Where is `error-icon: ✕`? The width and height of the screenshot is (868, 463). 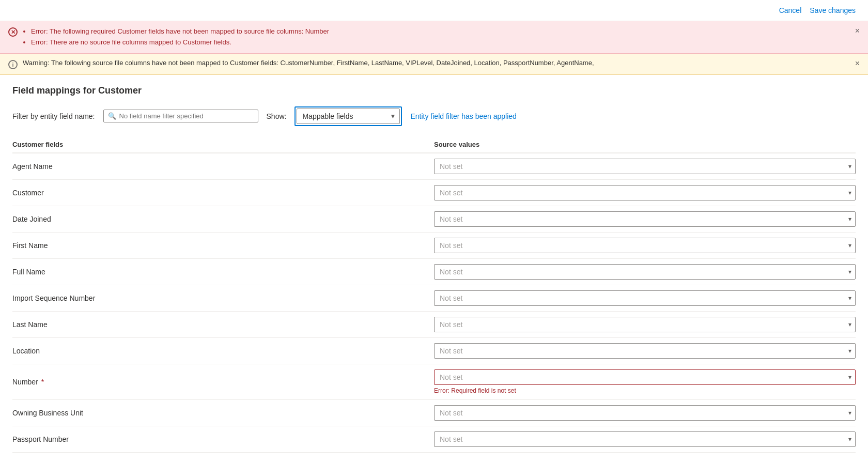
error-icon: ✕ is located at coordinates (13, 32).